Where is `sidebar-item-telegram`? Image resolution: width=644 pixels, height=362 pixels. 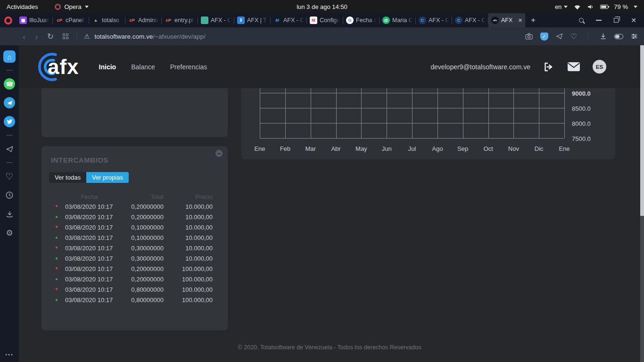 sidebar-item-telegram is located at coordinates (9, 103).